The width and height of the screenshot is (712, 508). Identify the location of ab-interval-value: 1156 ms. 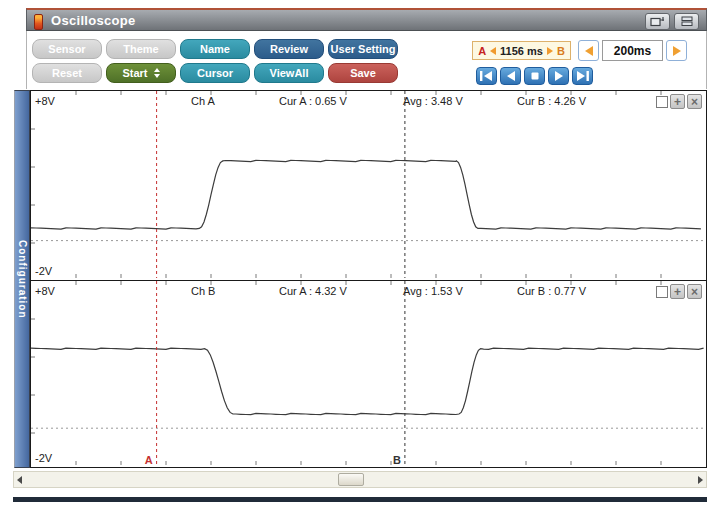
(522, 51).